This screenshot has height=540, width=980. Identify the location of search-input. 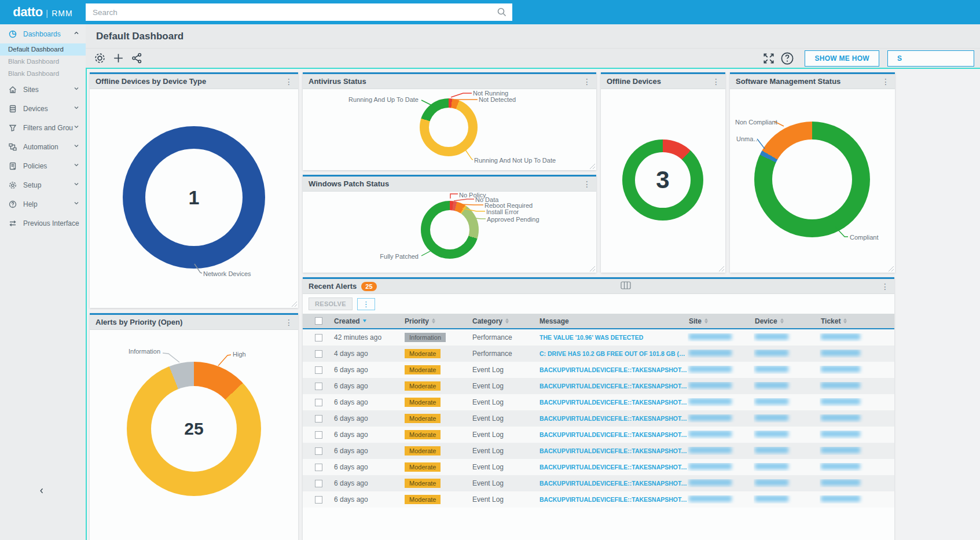
(299, 12).